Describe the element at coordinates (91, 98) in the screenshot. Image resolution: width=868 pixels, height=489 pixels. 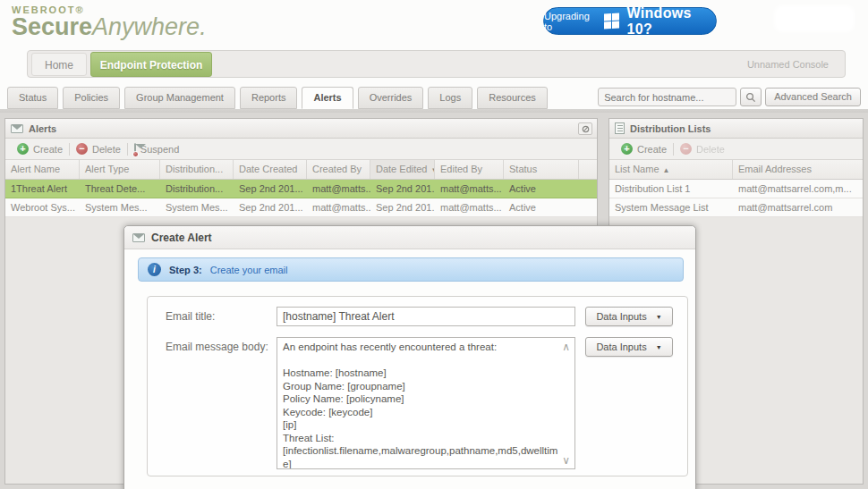
I see `subtab-policies: Policies` at that location.